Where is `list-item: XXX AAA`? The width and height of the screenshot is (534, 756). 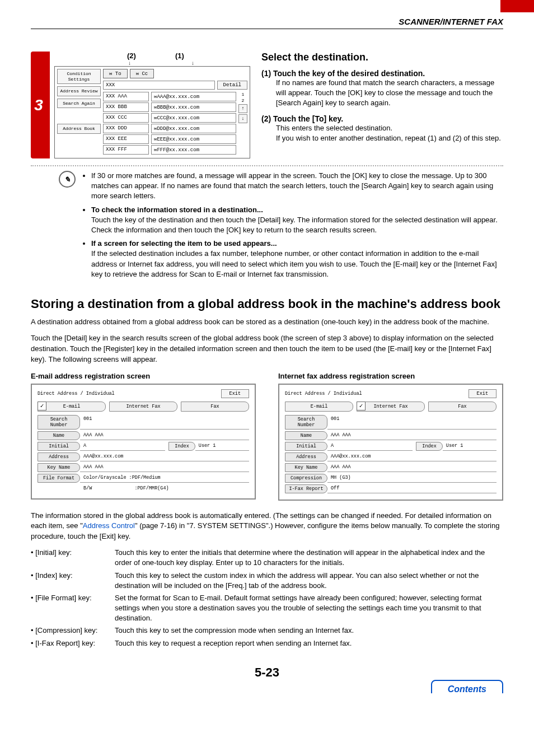 list-item: XXX AAA is located at coordinates (126, 96).